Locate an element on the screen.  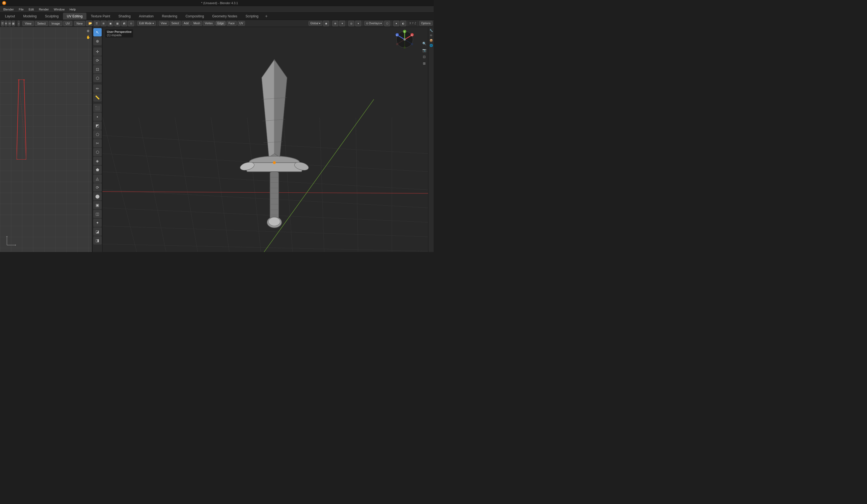
svg-text: Z is located at coordinates (397, 35).